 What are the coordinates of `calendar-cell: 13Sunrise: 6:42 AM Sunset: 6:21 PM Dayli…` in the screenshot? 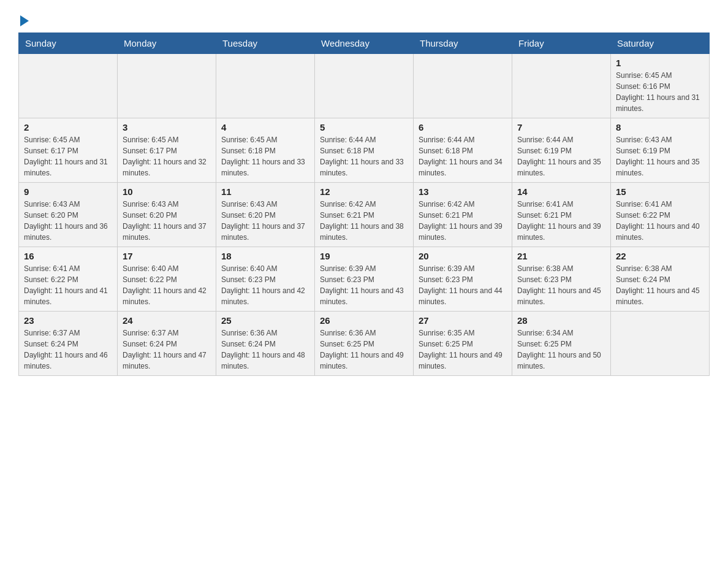 It's located at (463, 215).